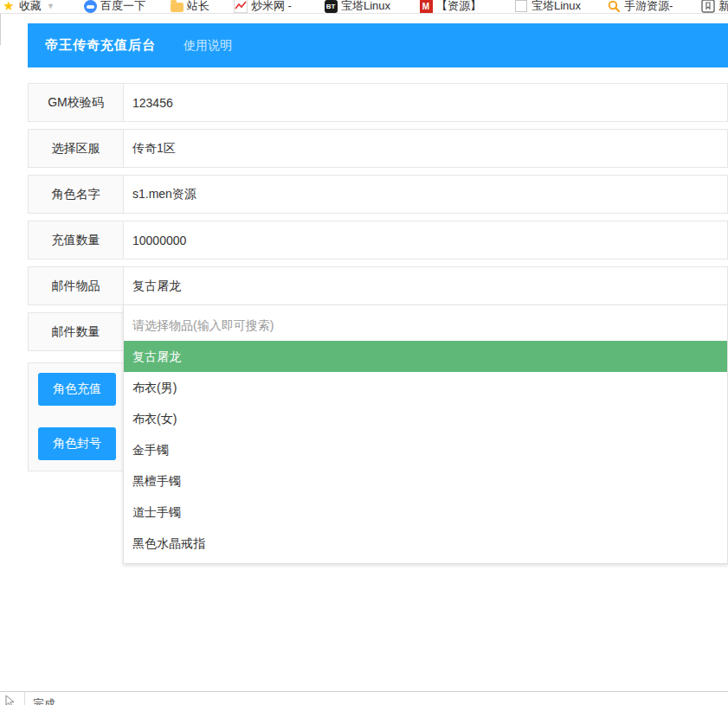 Image resolution: width=728 pixels, height=705 pixels. I want to click on bookmark-baota-linux-1: BT 宝塔Linux, so click(357, 7).